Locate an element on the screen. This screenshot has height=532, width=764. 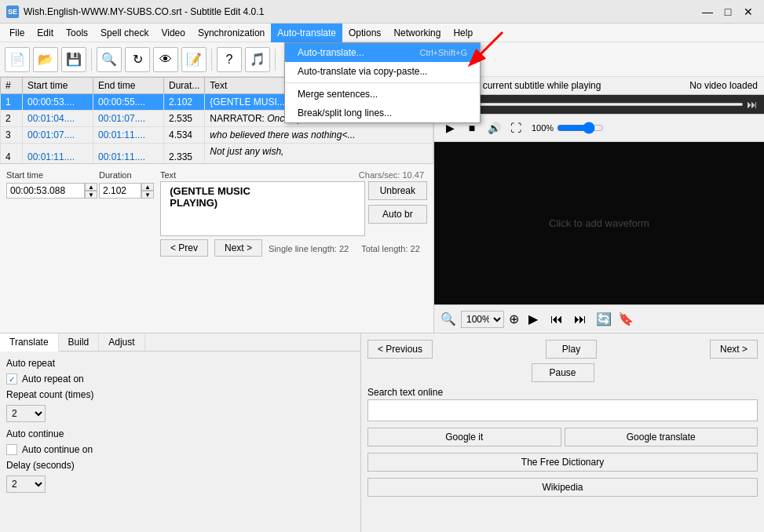
auto-continue-on-label: Auto continue on is located at coordinates (57, 450).